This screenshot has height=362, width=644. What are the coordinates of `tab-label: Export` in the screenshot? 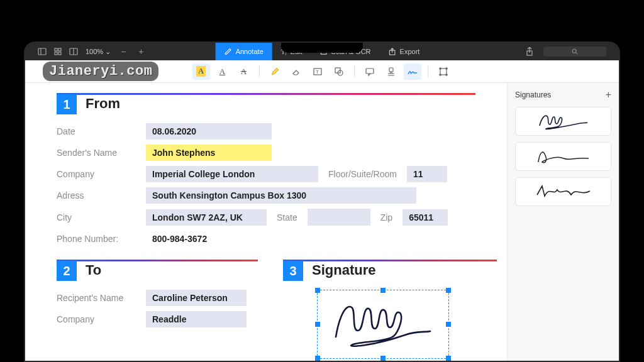 It's located at (410, 52).